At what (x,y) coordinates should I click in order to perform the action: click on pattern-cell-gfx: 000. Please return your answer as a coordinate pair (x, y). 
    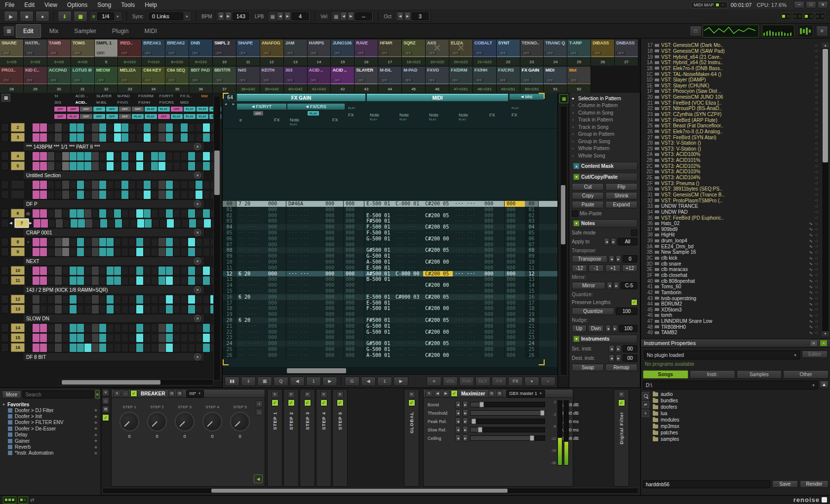
    Looking at the image, I should click on (354, 233).